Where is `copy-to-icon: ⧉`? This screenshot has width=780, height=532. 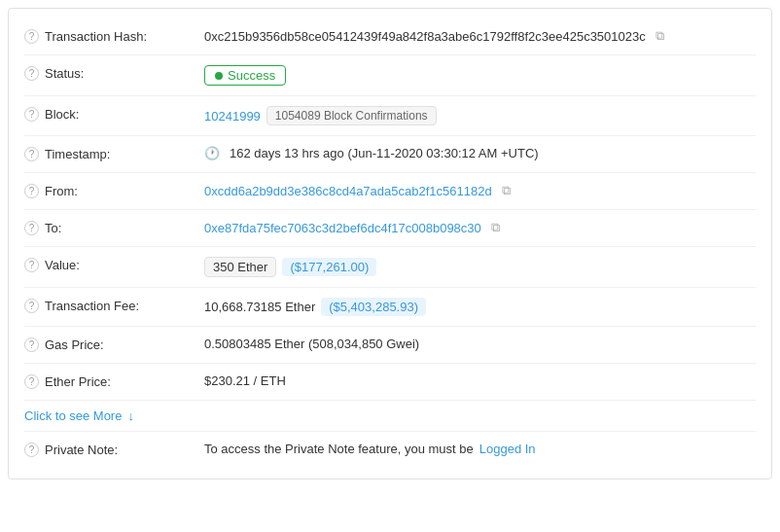 copy-to-icon: ⧉ is located at coordinates (496, 228).